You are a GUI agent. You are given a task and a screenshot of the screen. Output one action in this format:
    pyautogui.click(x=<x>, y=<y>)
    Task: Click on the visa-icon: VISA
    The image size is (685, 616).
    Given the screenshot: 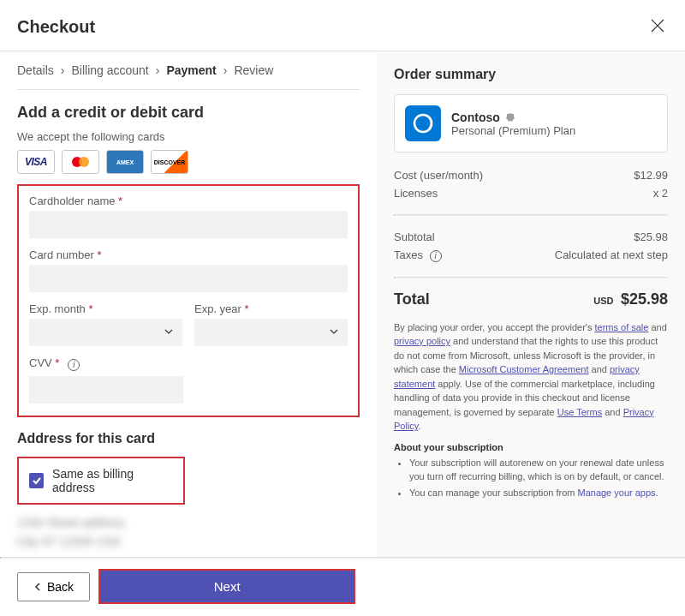 What is the action you would take?
    pyautogui.click(x=36, y=162)
    